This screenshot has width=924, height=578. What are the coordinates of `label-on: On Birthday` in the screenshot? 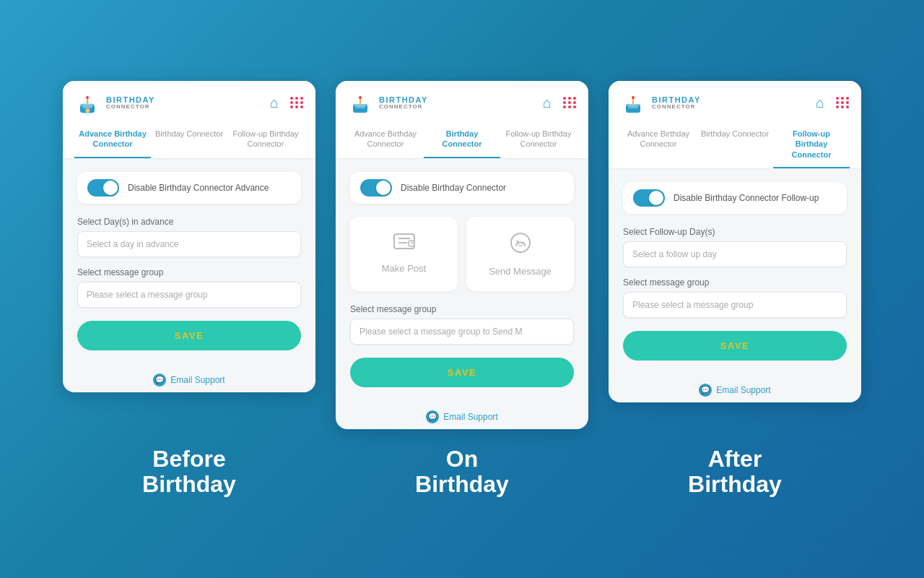 It's located at (462, 472).